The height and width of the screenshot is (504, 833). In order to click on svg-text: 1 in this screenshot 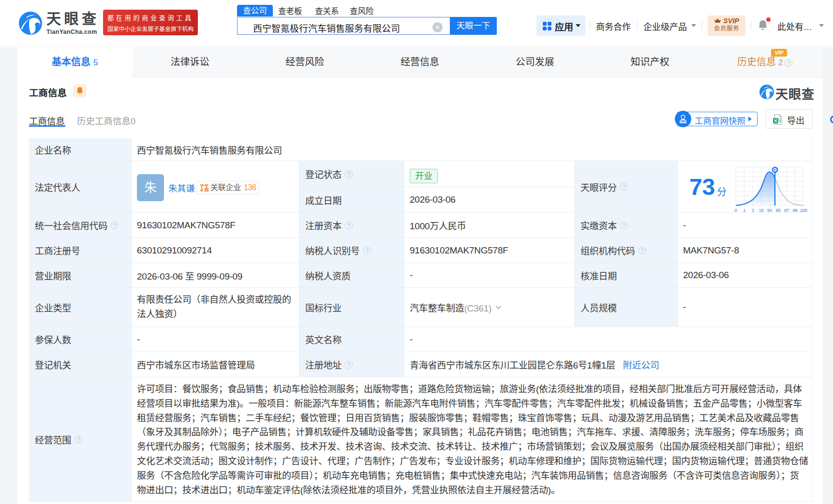, I will do `click(744, 210)`.